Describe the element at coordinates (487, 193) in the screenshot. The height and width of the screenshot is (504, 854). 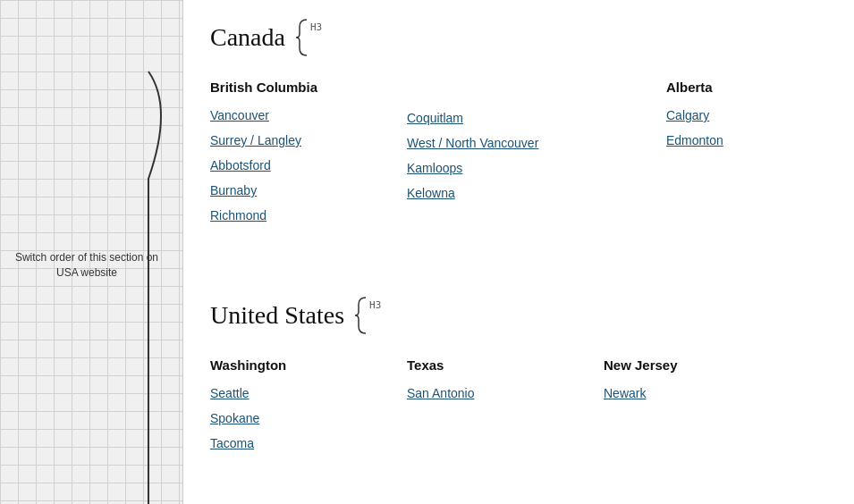
I see `bc-city-link: Kelowna` at that location.